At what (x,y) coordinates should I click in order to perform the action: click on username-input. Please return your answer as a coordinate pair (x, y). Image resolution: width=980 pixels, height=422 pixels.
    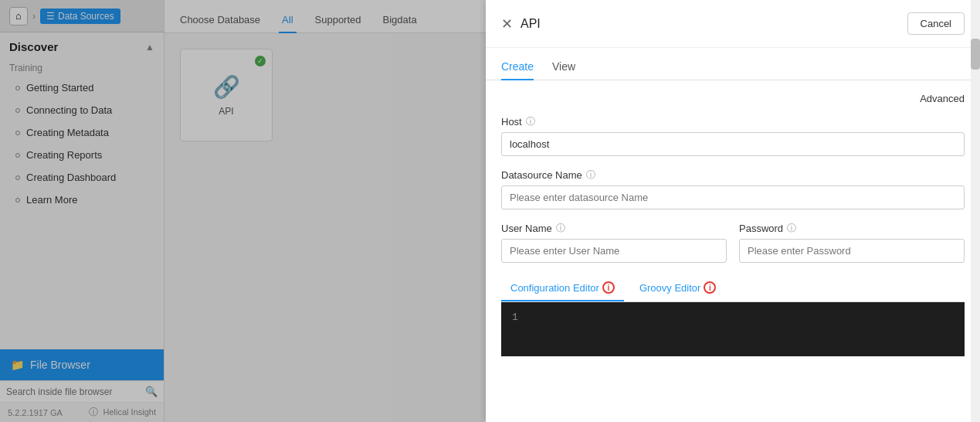
    Looking at the image, I should click on (614, 250).